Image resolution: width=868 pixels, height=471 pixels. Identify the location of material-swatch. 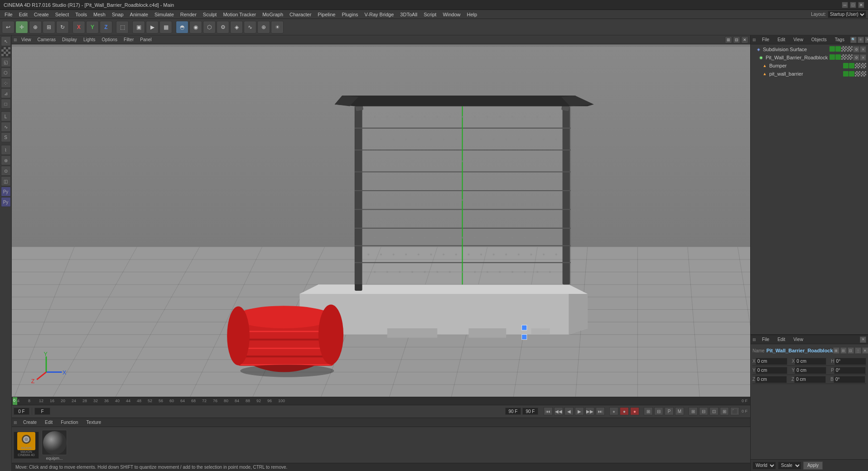
(54, 442).